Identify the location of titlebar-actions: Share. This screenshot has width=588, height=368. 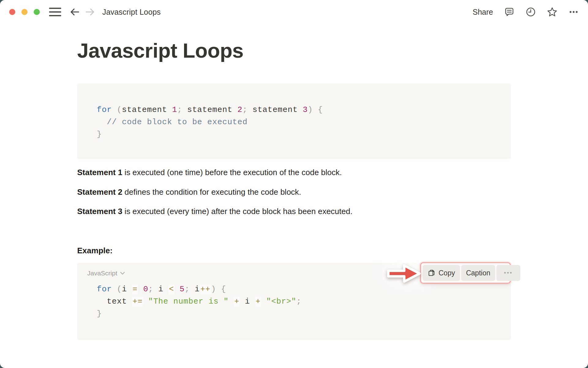
(526, 12).